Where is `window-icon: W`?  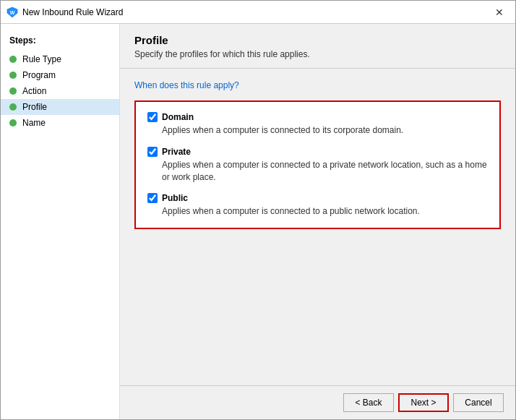 window-icon: W is located at coordinates (12, 12).